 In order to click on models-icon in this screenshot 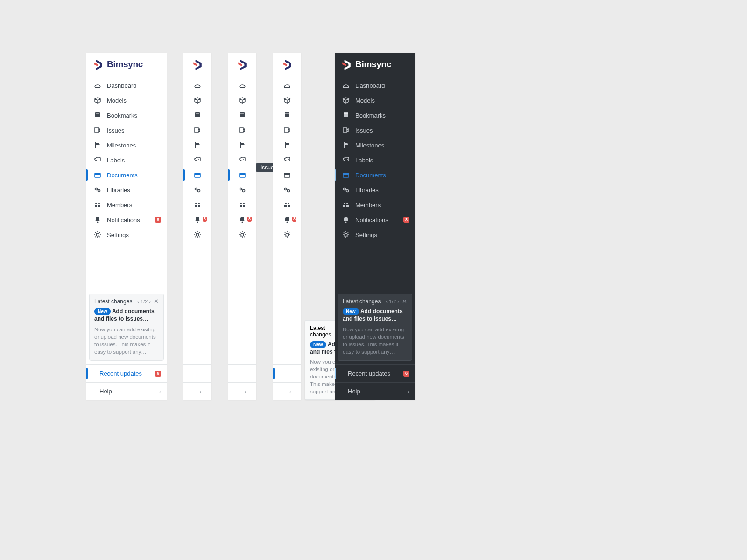, I will do `click(197, 100)`.